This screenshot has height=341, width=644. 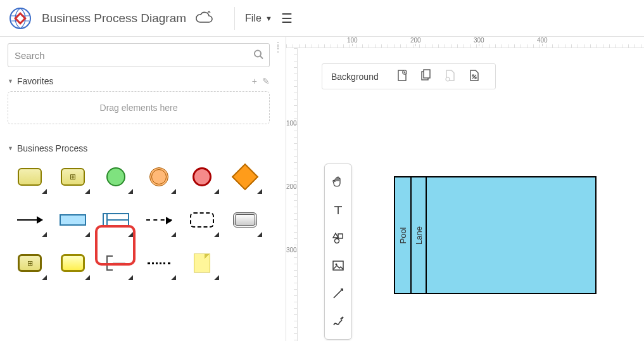 What do you see at coordinates (245, 177) in the screenshot?
I see `shape-gateway` at bounding box center [245, 177].